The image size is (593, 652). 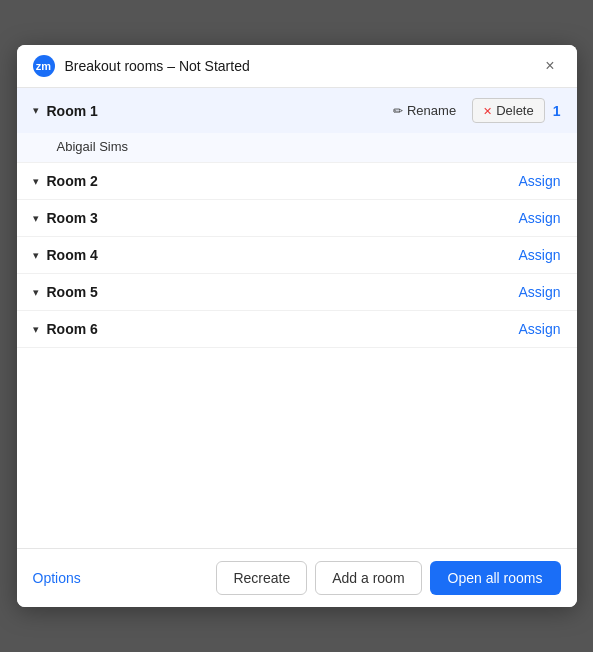 I want to click on room1-participant: Abigail Sims, so click(x=297, y=148).